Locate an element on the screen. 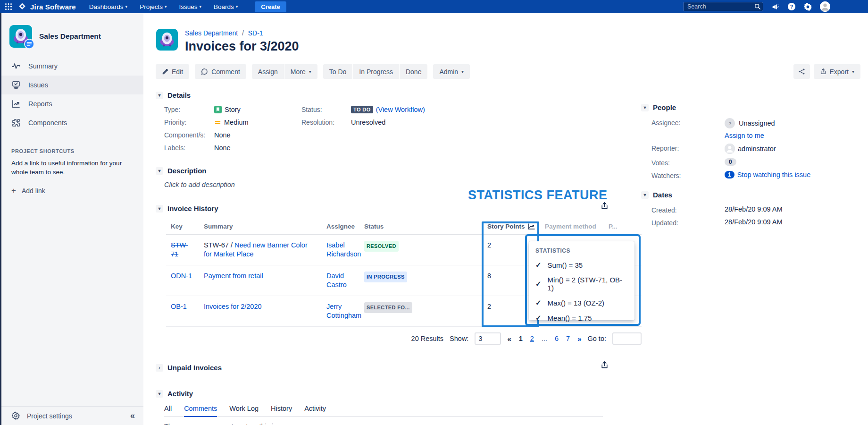 The height and width of the screenshot is (425, 868). assign-button: Assign is located at coordinates (268, 72).